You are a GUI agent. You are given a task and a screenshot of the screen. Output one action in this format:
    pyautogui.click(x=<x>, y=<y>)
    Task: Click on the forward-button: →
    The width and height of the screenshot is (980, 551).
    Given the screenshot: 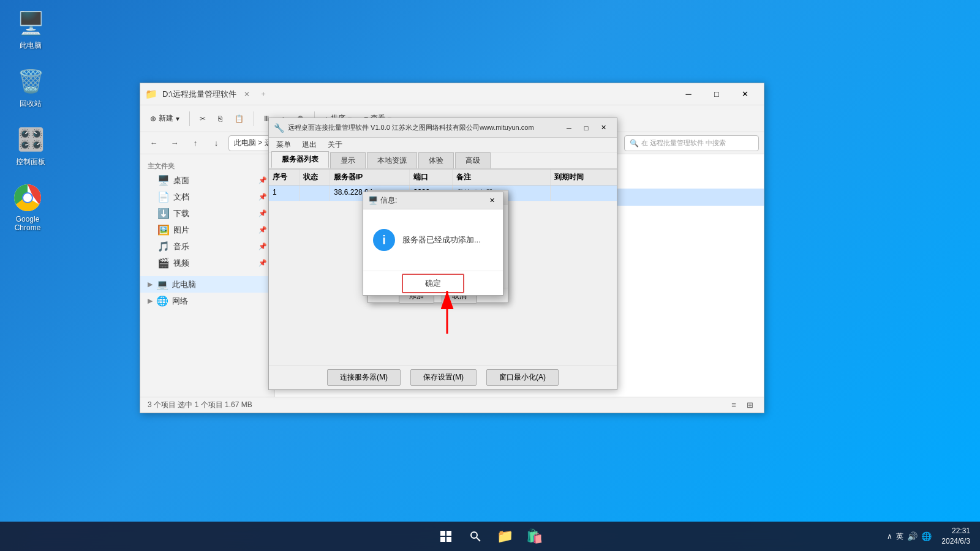 What is the action you would take?
    pyautogui.click(x=175, y=143)
    